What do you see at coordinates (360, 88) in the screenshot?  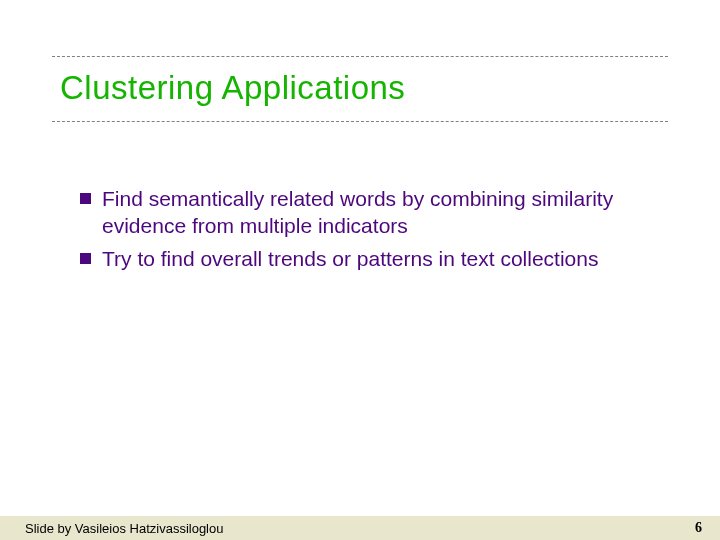 I see `slide-title: Clustering Applications` at bounding box center [360, 88].